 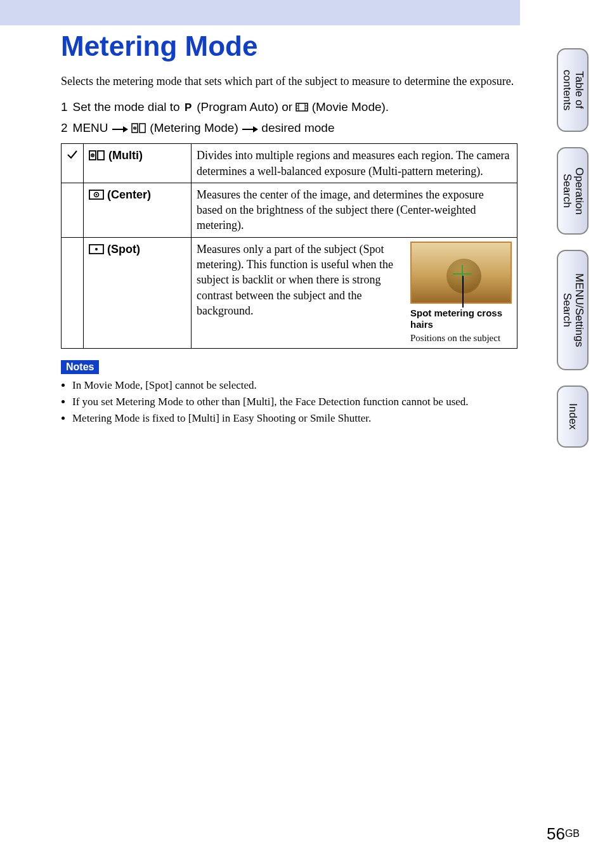 I want to click on tab-table-of-contents: Table of contents, so click(x=573, y=90).